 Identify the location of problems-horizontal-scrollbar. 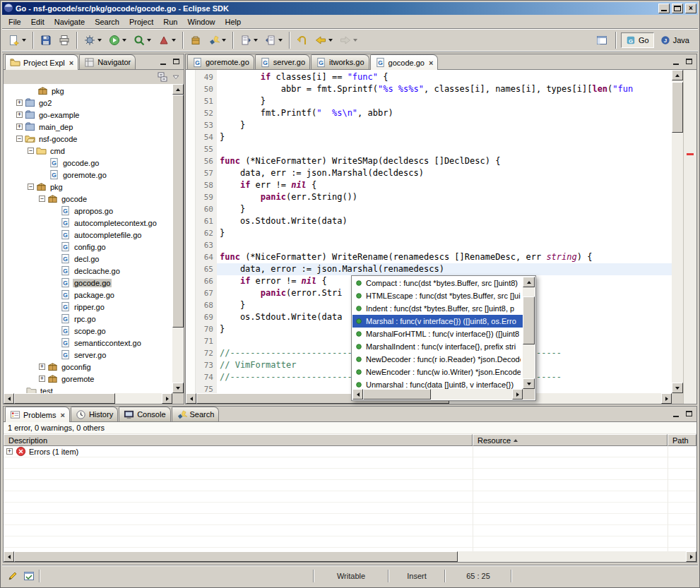
(350, 556).